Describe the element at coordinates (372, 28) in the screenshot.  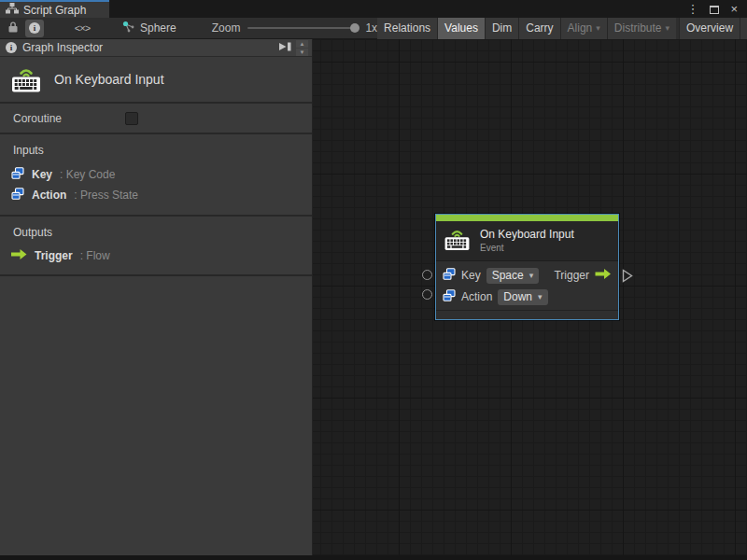
I see `zoom-value: 1x` at that location.